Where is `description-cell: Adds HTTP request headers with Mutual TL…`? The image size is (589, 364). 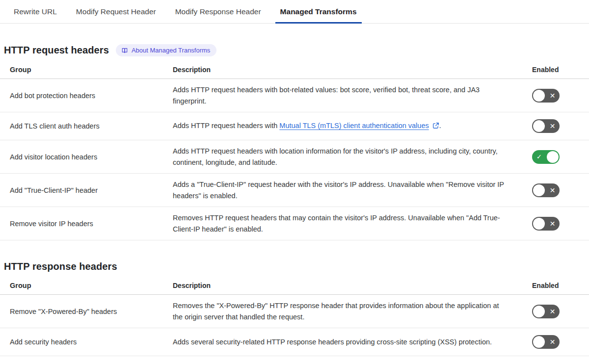 description-cell: Adds HTTP request headers with Mutual TL… is located at coordinates (352, 127).